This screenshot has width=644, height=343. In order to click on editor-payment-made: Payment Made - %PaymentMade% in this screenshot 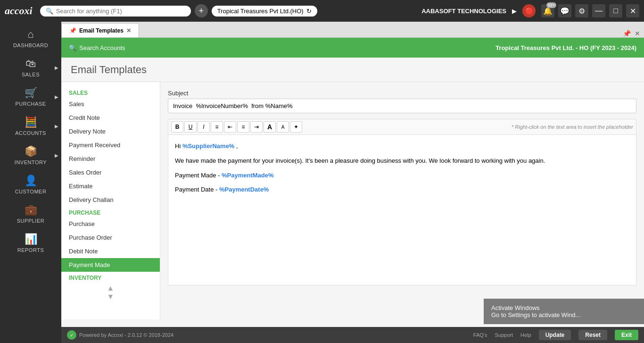, I will do `click(402, 176)`.